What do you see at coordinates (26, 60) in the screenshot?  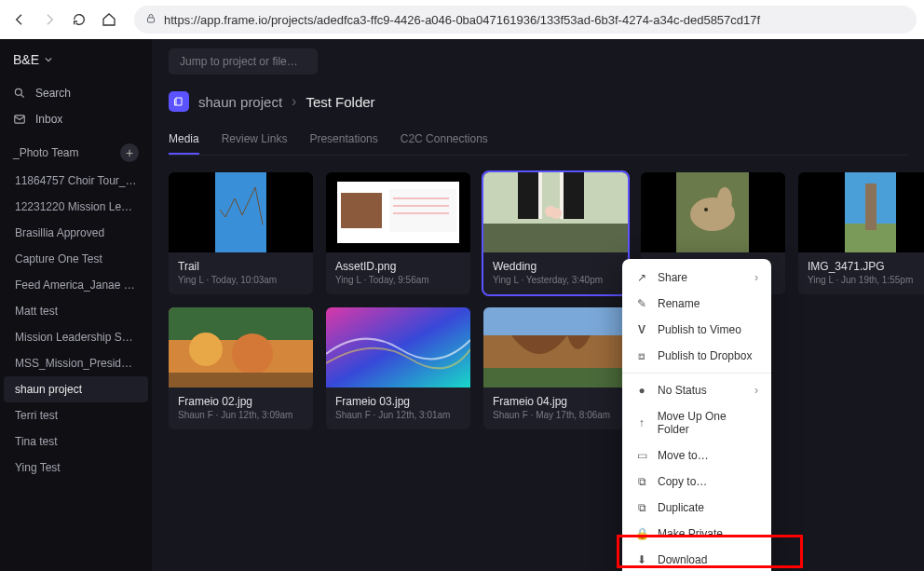 I see `workspace-name: B&E` at bounding box center [26, 60].